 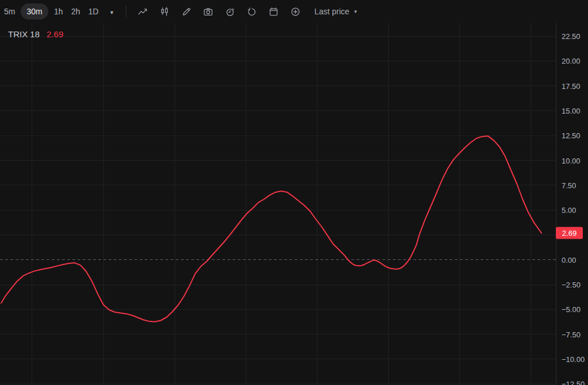 I want to click on candlestick-icon, so click(x=164, y=11).